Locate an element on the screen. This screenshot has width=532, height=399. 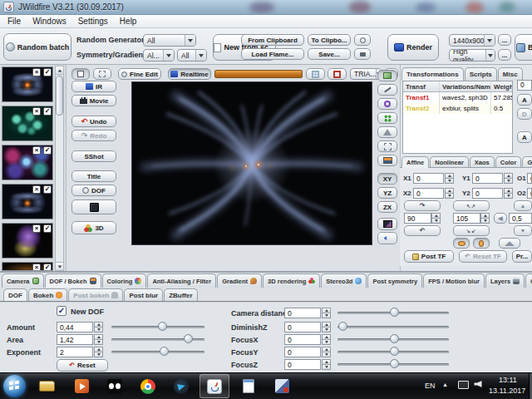
camera-distance-spinner is located at coordinates (326, 313).